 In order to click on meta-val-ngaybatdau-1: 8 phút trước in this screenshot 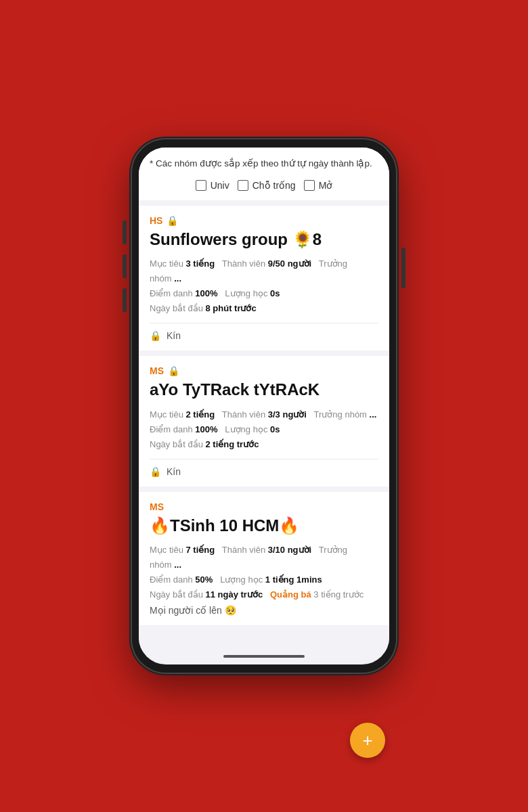, I will do `click(232, 309)`.